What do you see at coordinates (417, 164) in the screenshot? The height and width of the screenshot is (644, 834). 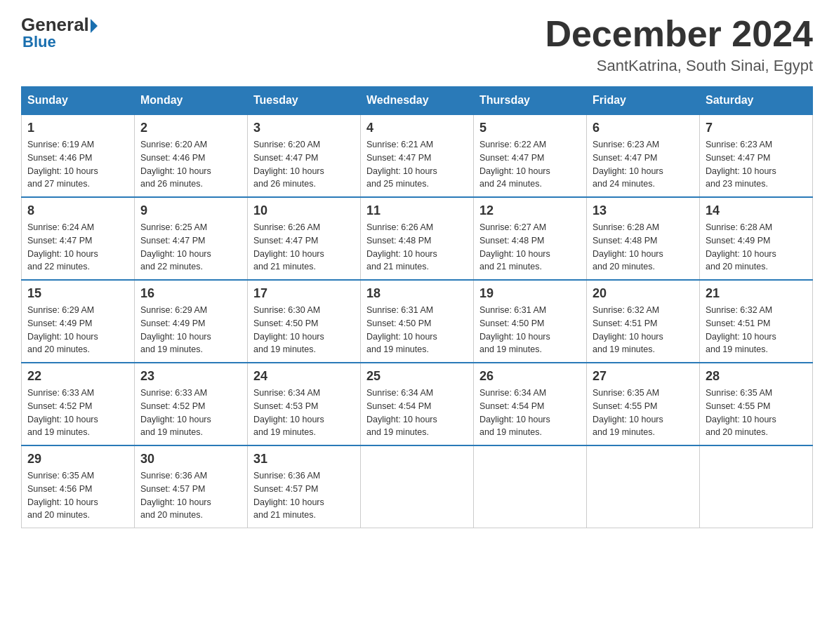 I see `day-info: Sunrise: 6:21 AM Sunset: 4:47 PM Dayligh…` at bounding box center [417, 164].